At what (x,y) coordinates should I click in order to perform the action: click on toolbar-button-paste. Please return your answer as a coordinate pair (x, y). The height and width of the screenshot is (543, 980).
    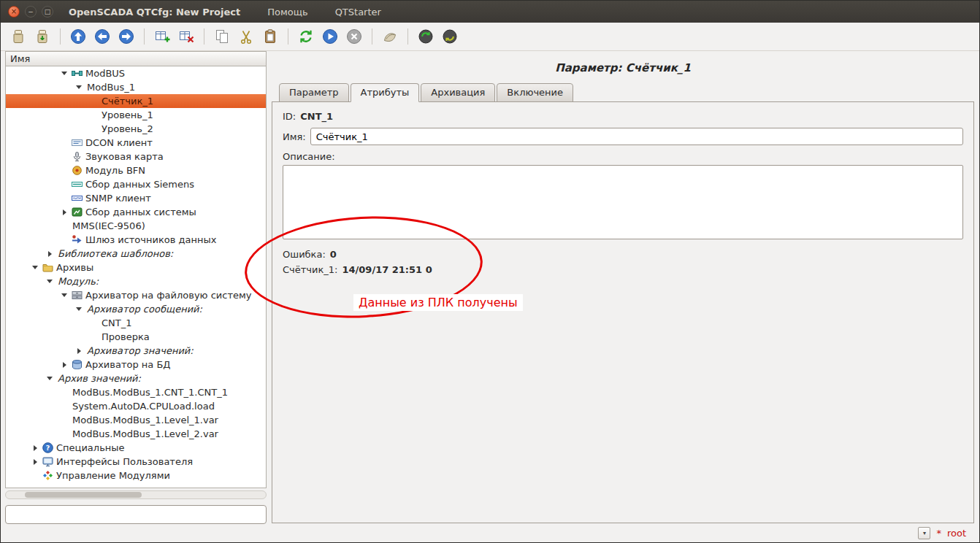
    Looking at the image, I should click on (270, 36).